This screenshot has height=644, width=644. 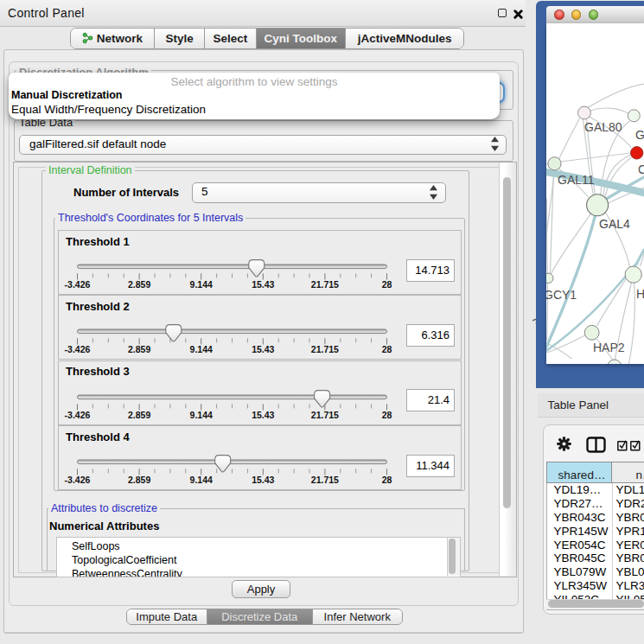 I want to click on svg-text: HAP2, so click(x=609, y=348).